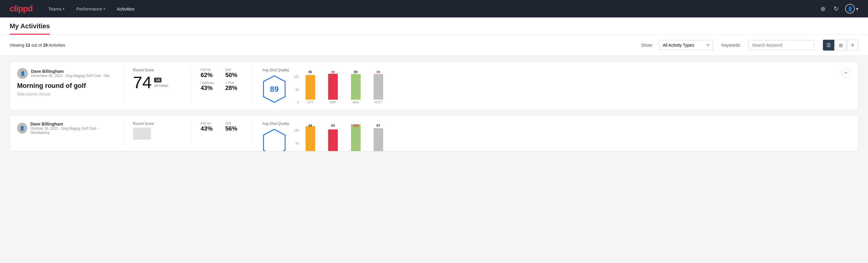 This screenshot has width=868, height=263. Describe the element at coordinates (65, 129) in the screenshot. I see `card-info: 👤 Dave Billingham October 16, 2021 · Gog…` at that location.